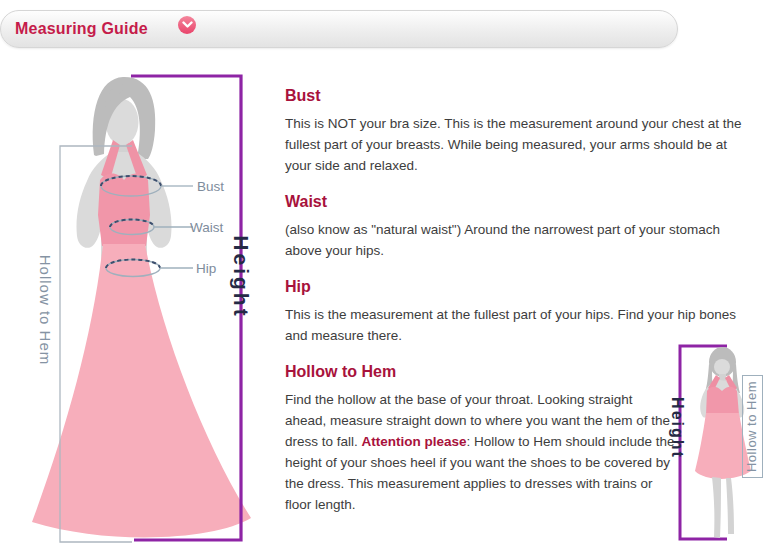 The width and height of the screenshot is (778, 553). I want to click on figure-neck, so click(122, 146).